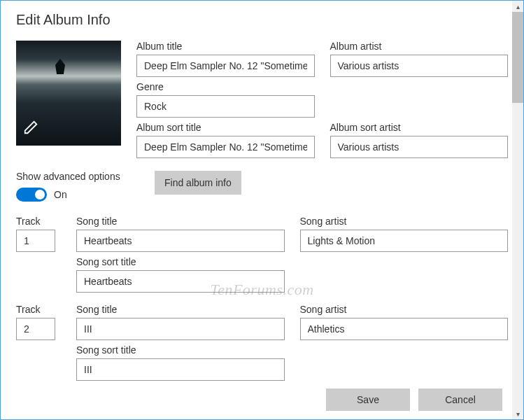 The image size is (524, 420). Describe the element at coordinates (518, 57) in the screenshot. I see `scroll-thumb` at that location.